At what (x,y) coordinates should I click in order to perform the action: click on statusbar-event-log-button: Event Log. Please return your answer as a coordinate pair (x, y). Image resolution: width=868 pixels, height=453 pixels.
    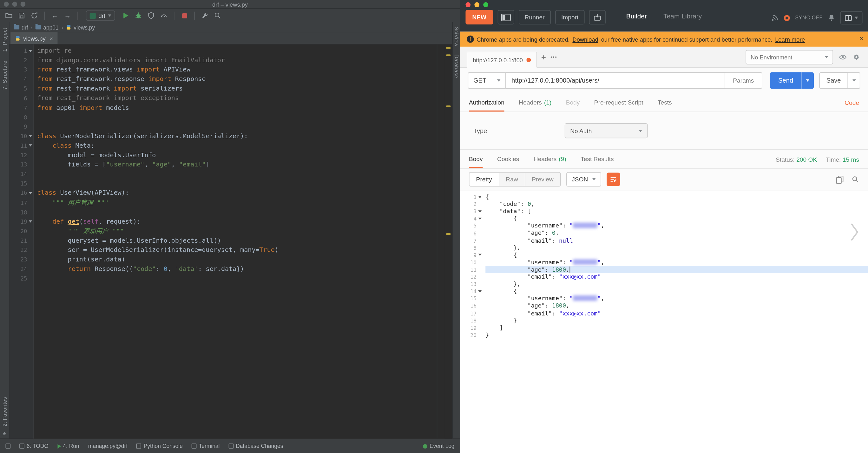
    Looking at the image, I should click on (439, 446).